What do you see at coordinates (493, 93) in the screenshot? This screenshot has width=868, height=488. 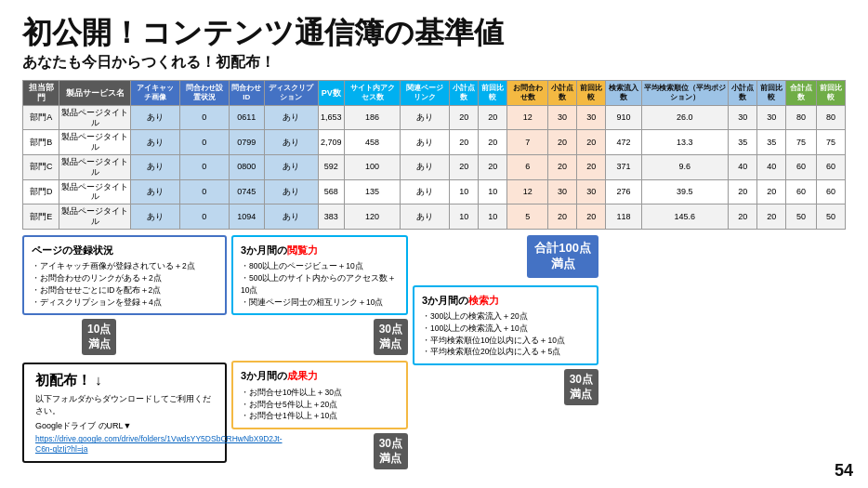 I see `col-prev1: 前回比較` at bounding box center [493, 93].